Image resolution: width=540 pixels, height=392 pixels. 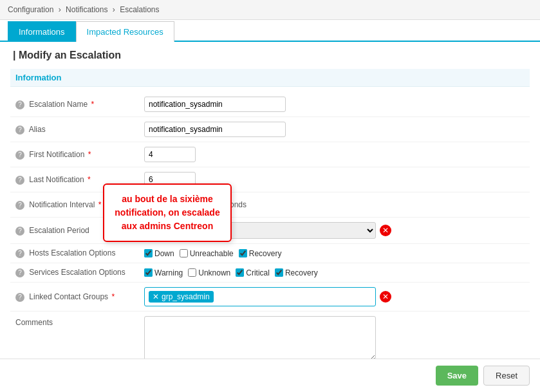 What do you see at coordinates (270, 130) in the screenshot?
I see `alias-row: ? Alias` at bounding box center [270, 130].